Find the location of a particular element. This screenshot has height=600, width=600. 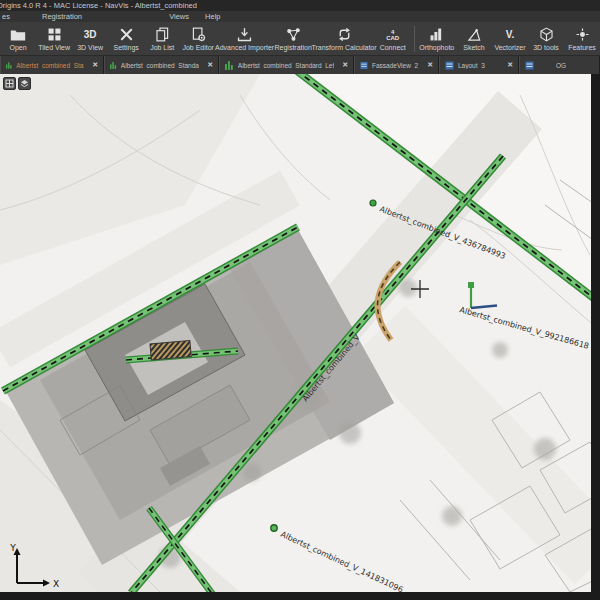

tab-og: OG is located at coordinates (560, 65).